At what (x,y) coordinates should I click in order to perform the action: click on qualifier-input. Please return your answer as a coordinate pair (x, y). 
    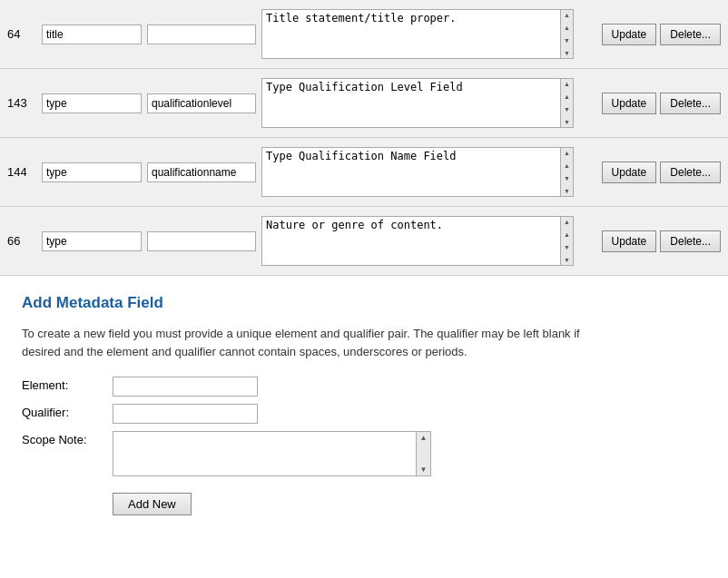
    Looking at the image, I should click on (185, 414).